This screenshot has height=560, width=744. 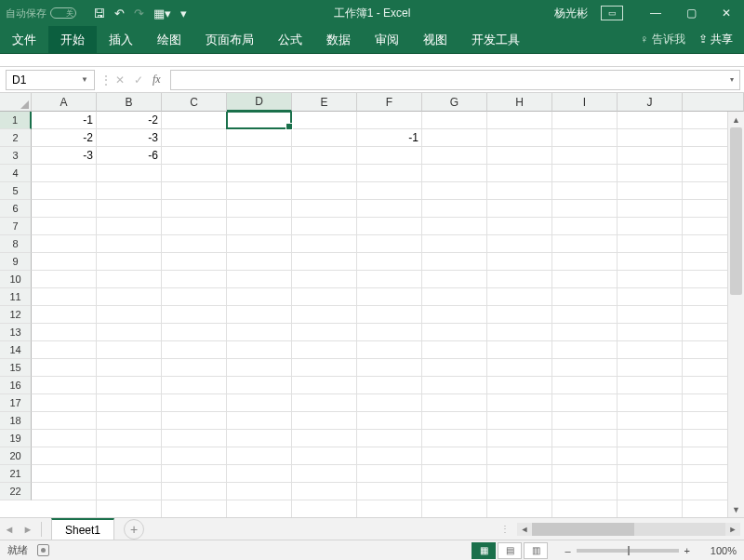 What do you see at coordinates (120, 80) in the screenshot?
I see `cancel-icon: ✕` at bounding box center [120, 80].